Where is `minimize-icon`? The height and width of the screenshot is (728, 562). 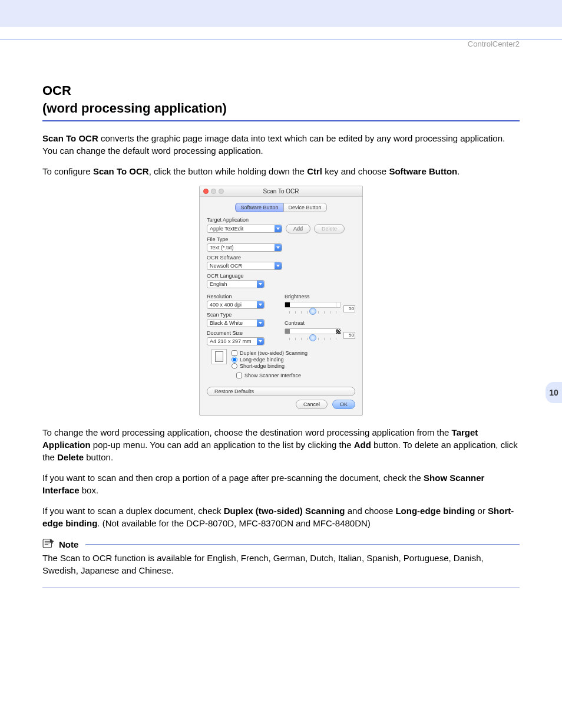
minimize-icon is located at coordinates (213, 191).